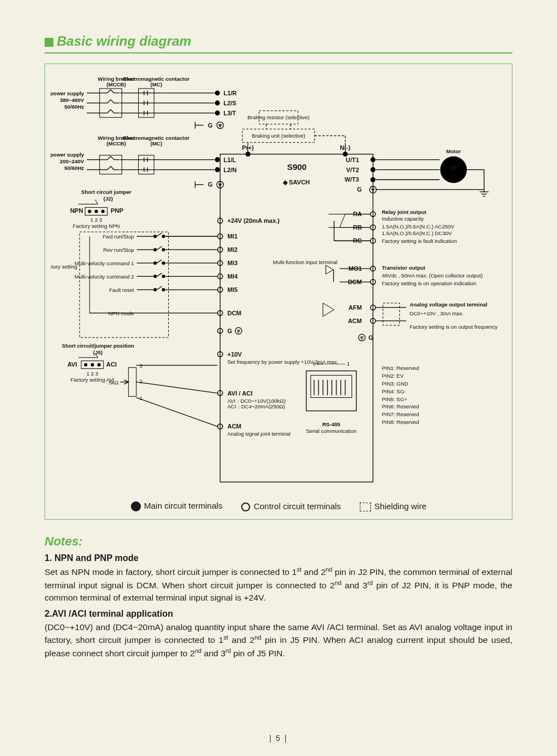  I want to click on svg-text: MI4, so click(233, 276).